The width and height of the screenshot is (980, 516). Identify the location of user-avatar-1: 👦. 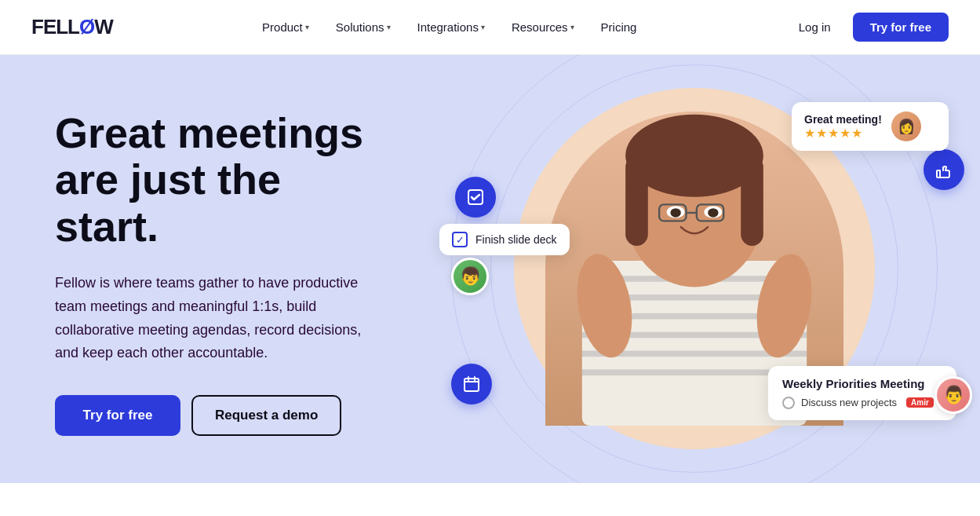
(470, 276).